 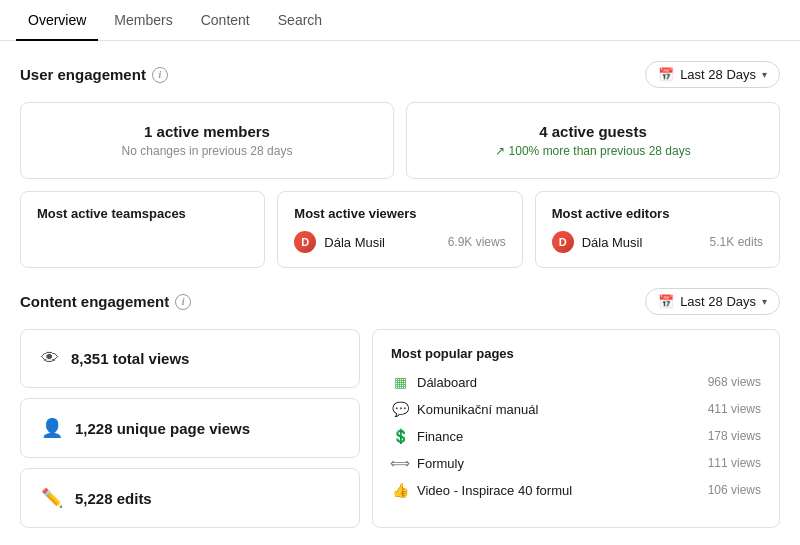 What do you see at coordinates (400, 20) in the screenshot?
I see `nav-tabs: Overview Members Content Search` at bounding box center [400, 20].